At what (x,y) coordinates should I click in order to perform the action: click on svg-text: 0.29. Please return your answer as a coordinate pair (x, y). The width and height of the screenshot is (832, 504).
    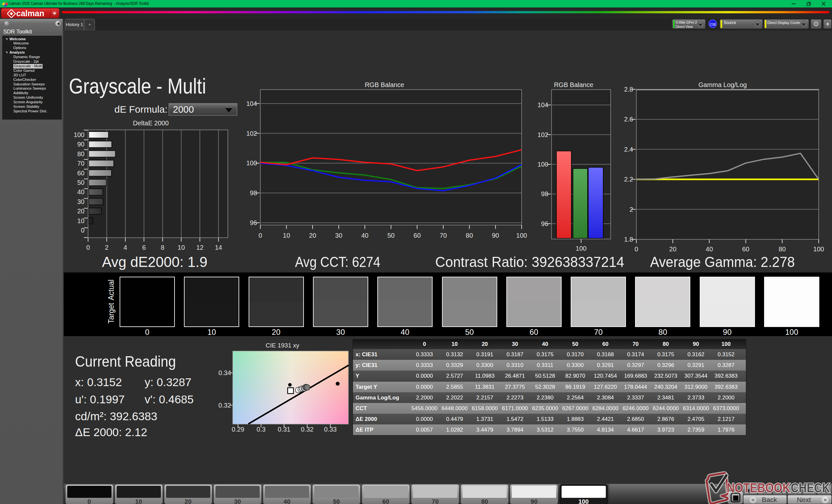
    Looking at the image, I should click on (238, 429).